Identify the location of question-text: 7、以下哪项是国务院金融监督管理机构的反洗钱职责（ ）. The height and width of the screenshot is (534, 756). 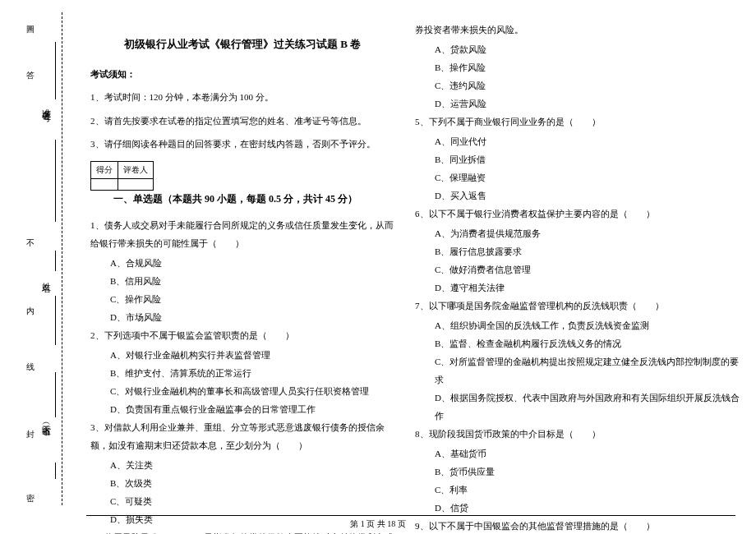
(577, 306).